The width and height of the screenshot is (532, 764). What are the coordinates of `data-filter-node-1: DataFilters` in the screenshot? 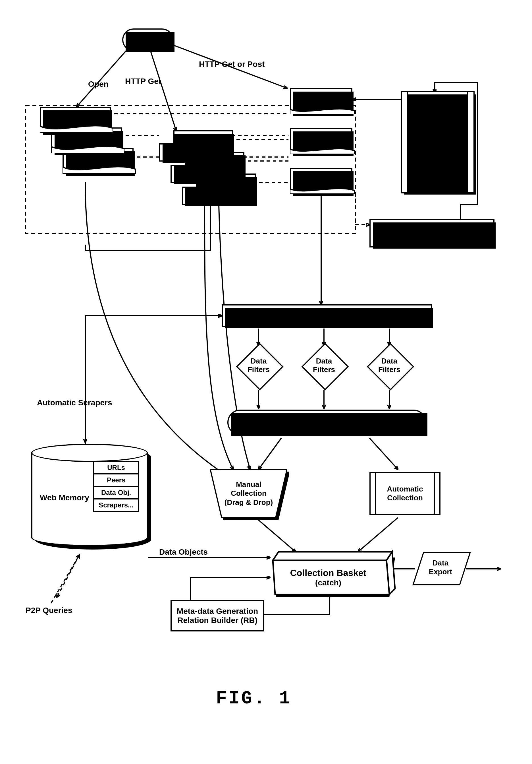 It's located at (259, 365).